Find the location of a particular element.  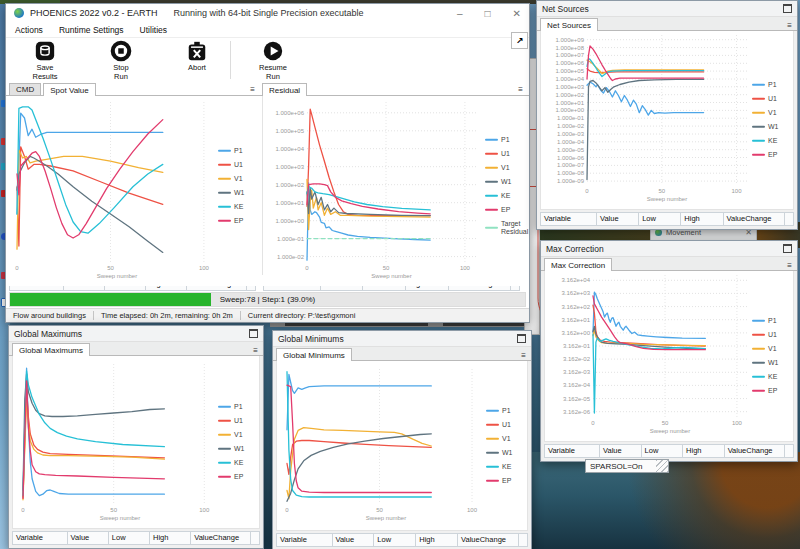

global-maximums-chart-area: 050100Sweep number P1U1V1W1KEEP is located at coordinates (136, 442).